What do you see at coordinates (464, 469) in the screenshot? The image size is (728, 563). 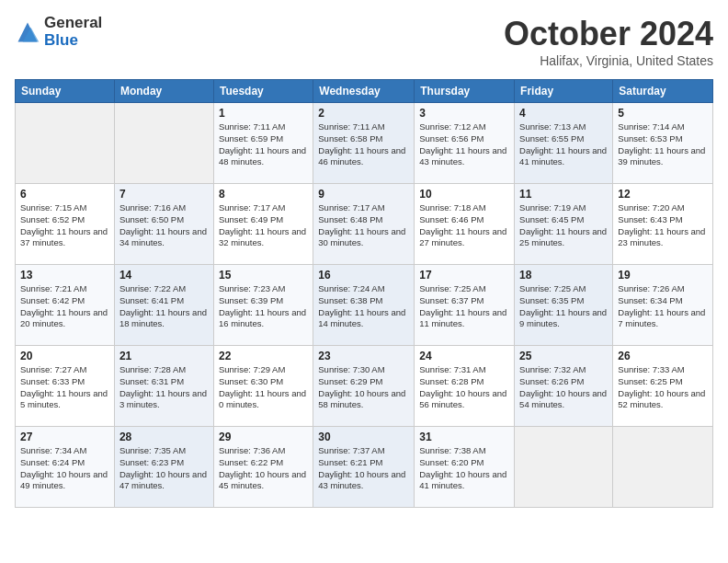 I see `day-info: Sunrise: 7:38 AM Sunset: 6:20 PM Dayligh…` at bounding box center [464, 469].